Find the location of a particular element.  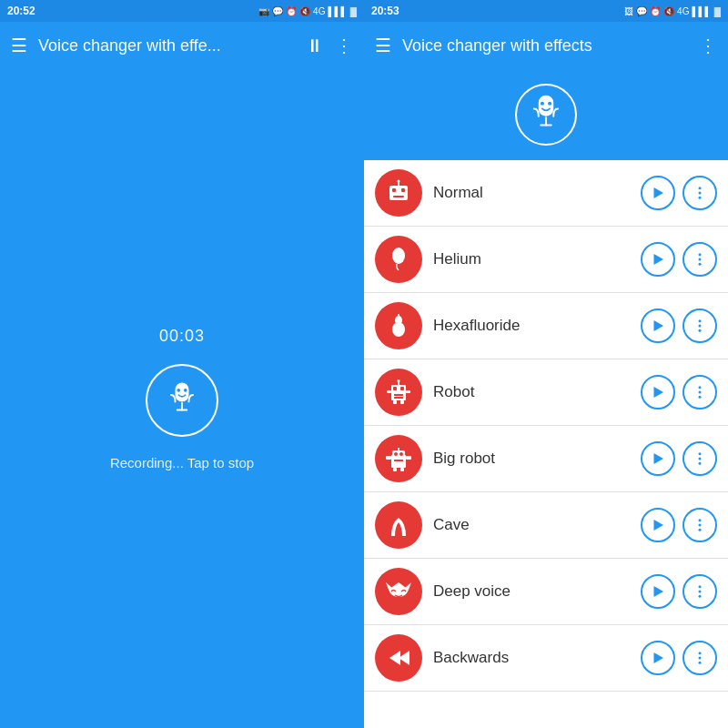

mic-stop-button is located at coordinates (182, 400).